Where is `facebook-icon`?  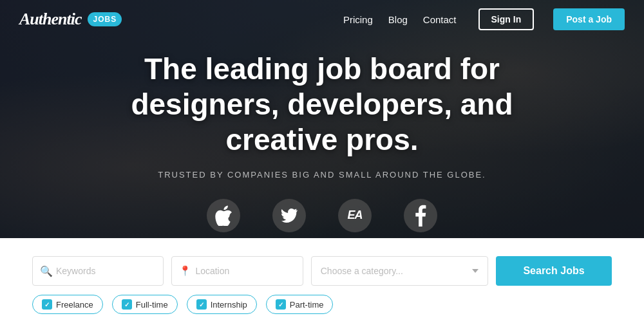
facebook-icon is located at coordinates (421, 216).